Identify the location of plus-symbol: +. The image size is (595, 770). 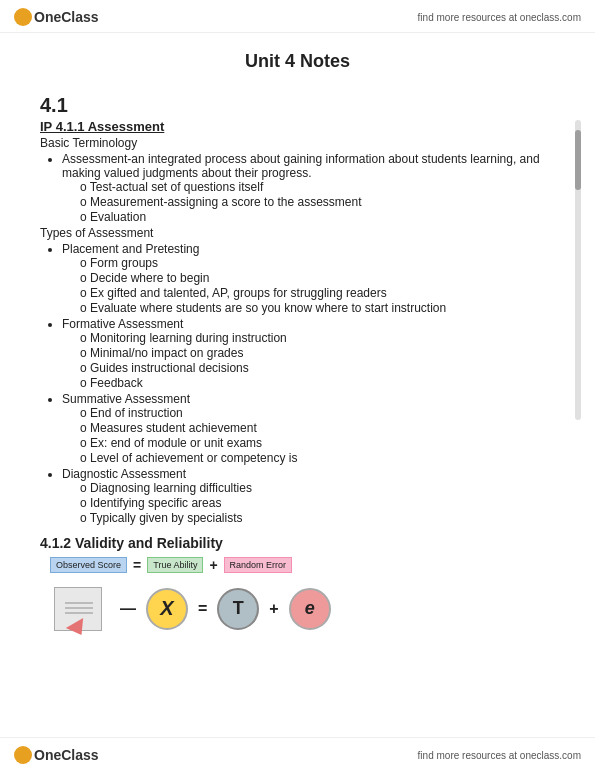
(213, 565).